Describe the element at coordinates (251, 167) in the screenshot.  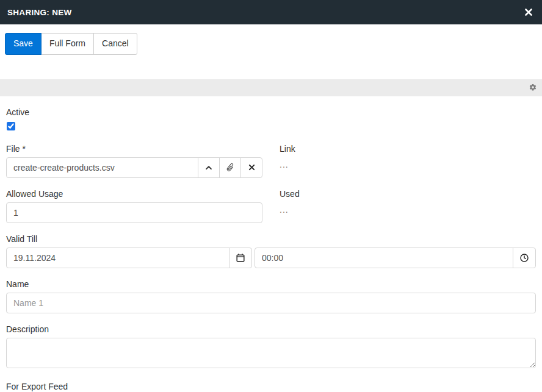
I see `clear-x-icon` at that location.